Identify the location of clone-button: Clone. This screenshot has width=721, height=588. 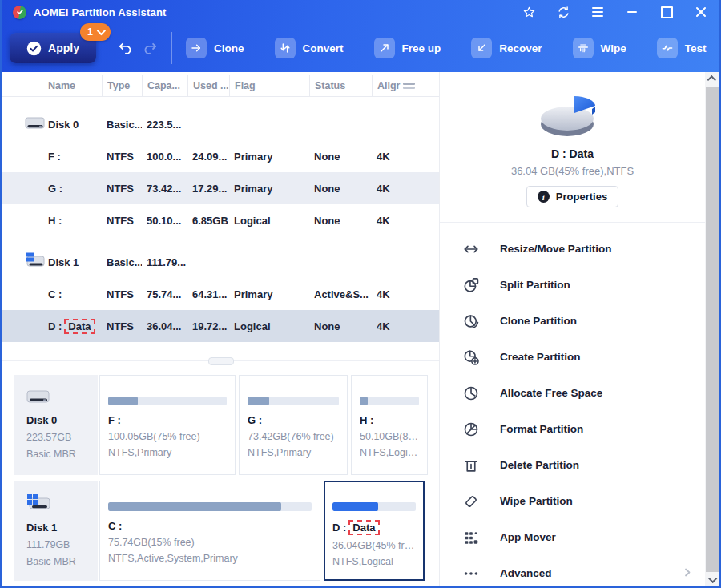
(215, 48).